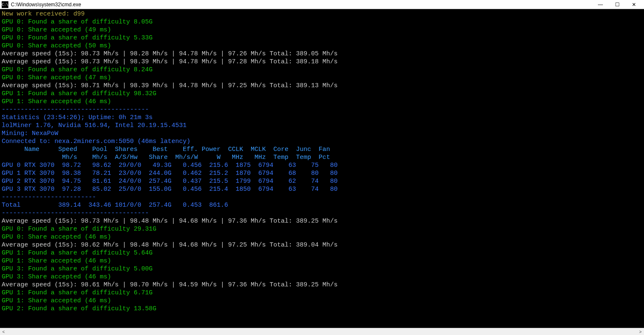 This screenshot has width=644, height=335. I want to click on console-line: Total 389.14 343.46 101/0/0 257.4G 0.453…, so click(322, 205).